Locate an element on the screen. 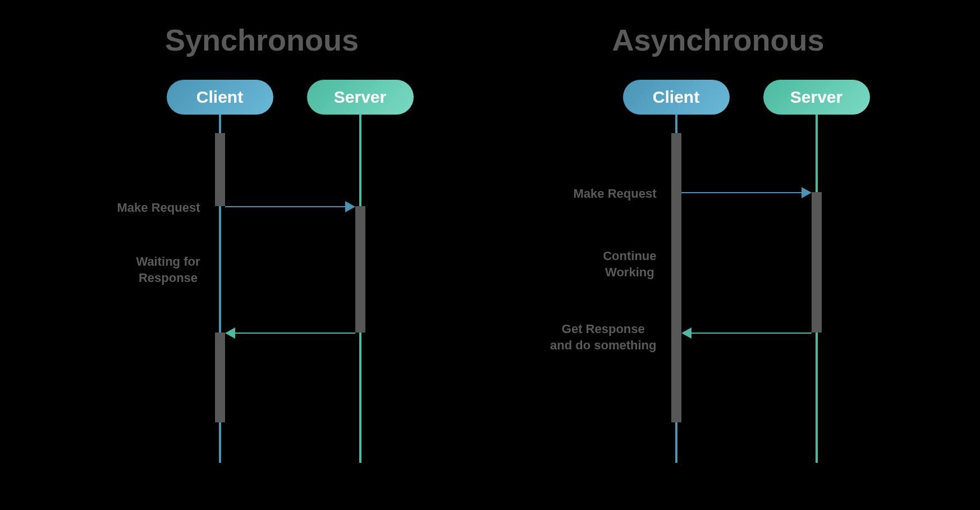 The height and width of the screenshot is (510, 980). async-server-activation is located at coordinates (817, 262).